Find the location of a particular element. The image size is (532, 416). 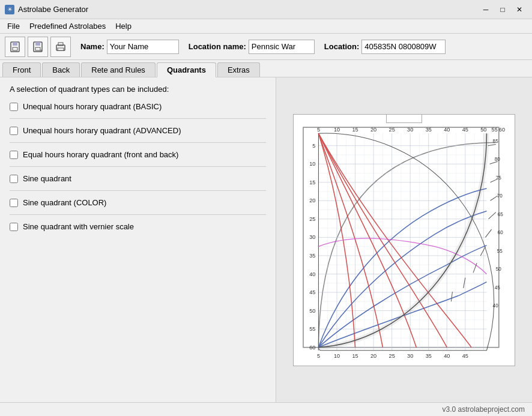

print-button is located at coordinates (61, 47).